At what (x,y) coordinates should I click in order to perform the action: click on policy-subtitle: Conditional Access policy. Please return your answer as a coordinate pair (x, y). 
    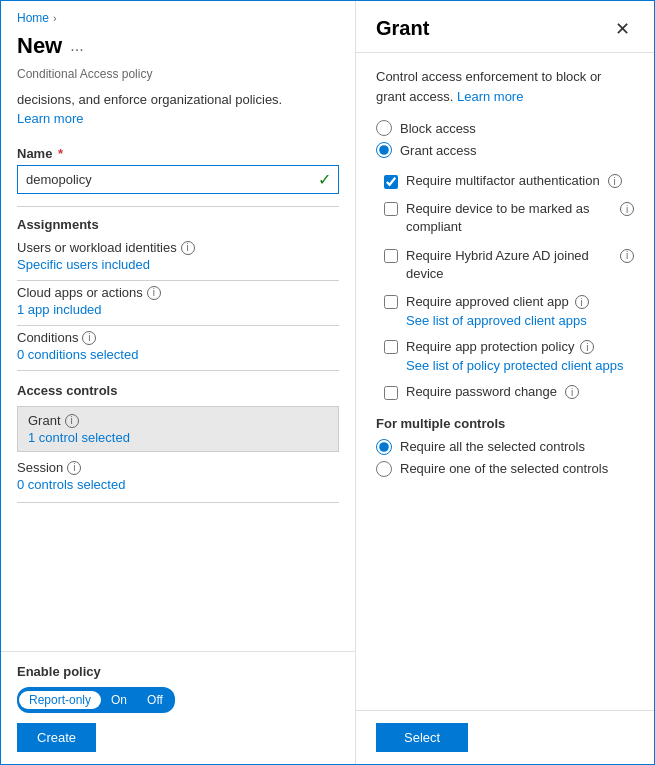
    Looking at the image, I should click on (178, 78).